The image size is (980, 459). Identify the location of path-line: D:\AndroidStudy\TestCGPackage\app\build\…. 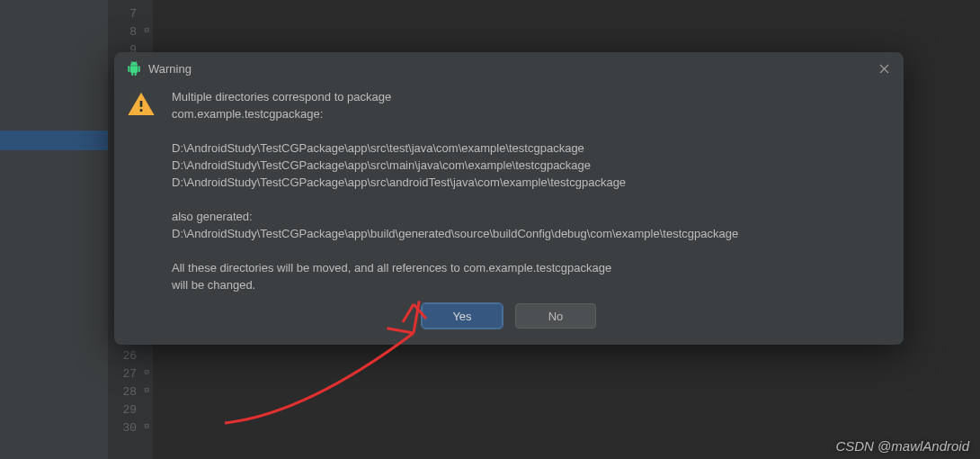
(529, 234).